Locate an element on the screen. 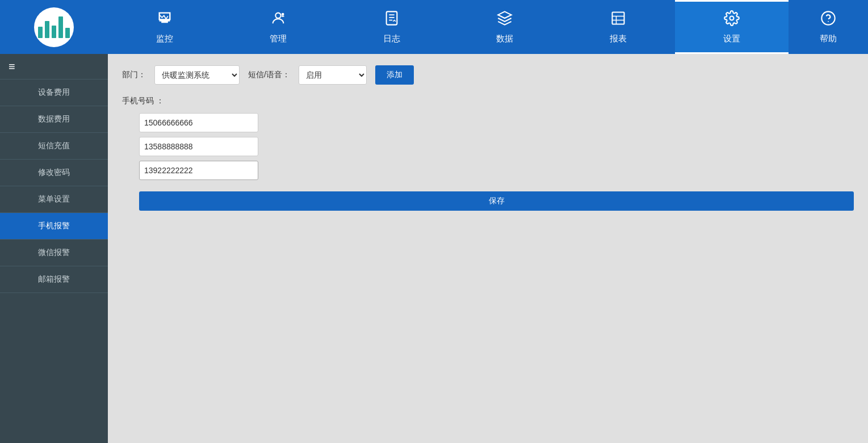  phone-label: 手机号码 ： is located at coordinates (488, 101).